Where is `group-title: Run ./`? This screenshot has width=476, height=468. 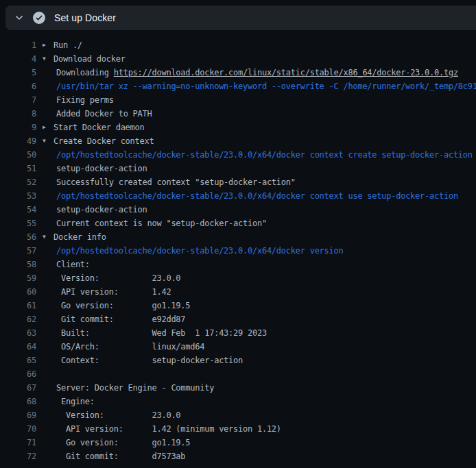 group-title: Run ./ is located at coordinates (68, 45).